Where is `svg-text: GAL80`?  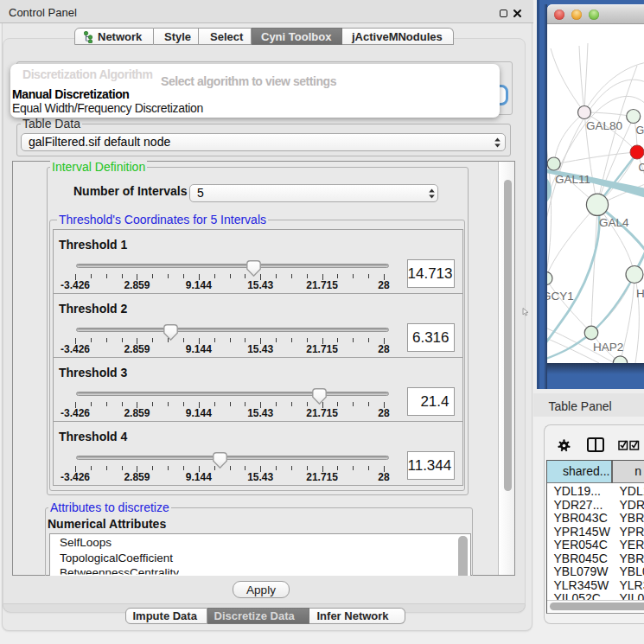 svg-text: GAL80 is located at coordinates (604, 126).